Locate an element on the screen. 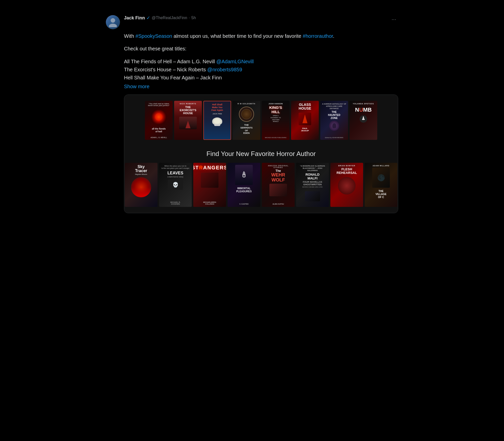 This screenshot has width=504, height=441. sky-tracer-gradient is located at coordinates (141, 192).